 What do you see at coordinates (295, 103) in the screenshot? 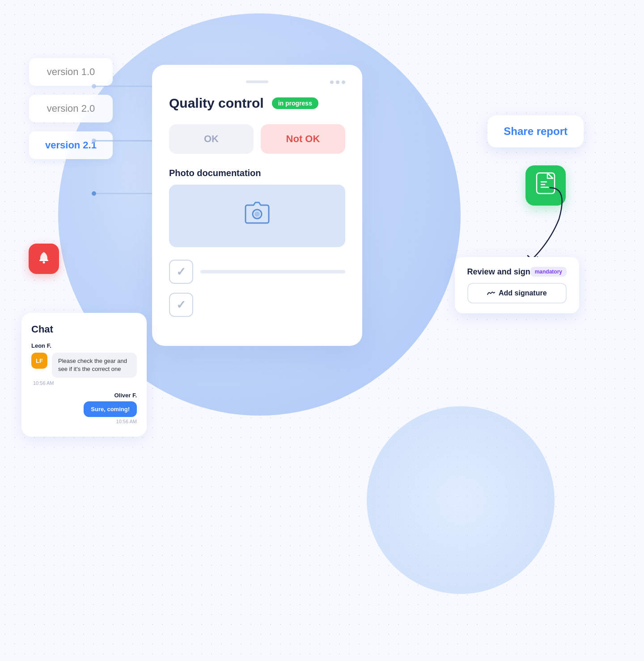
I see `status-badge: in progress` at bounding box center [295, 103].